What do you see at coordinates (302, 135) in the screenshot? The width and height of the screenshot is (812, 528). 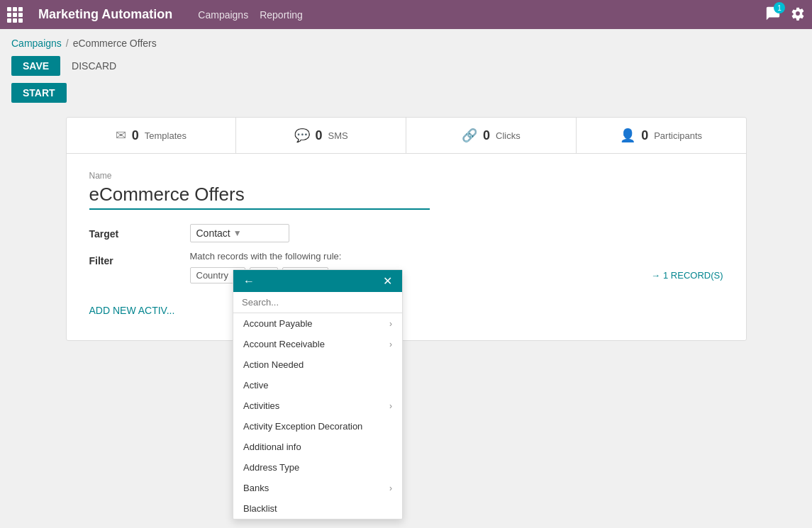 I see `sms-icon: 💬` at bounding box center [302, 135].